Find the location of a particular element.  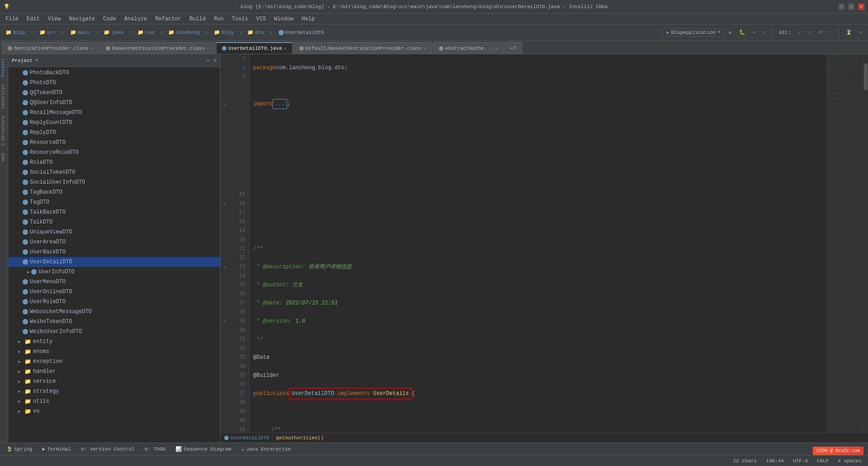

menu-item-edit: Edit is located at coordinates (33, 19).